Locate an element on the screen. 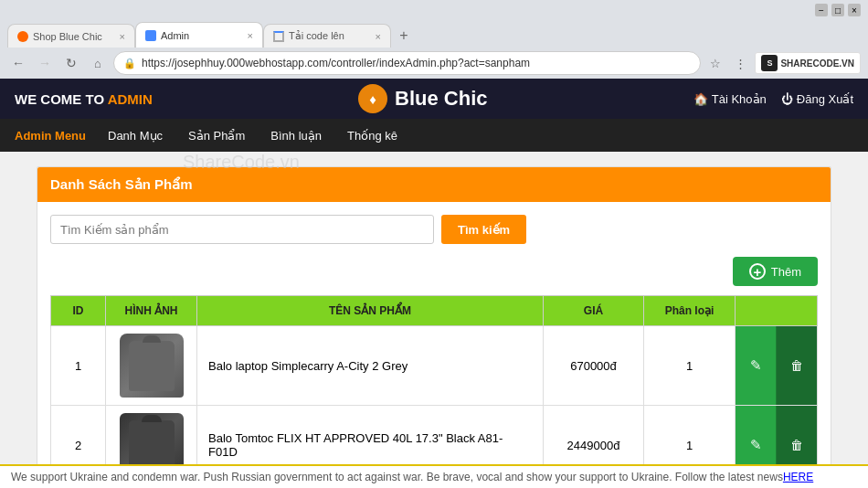 The image size is (868, 488). nav-item-products: Sản Phẩm is located at coordinates (217, 135).